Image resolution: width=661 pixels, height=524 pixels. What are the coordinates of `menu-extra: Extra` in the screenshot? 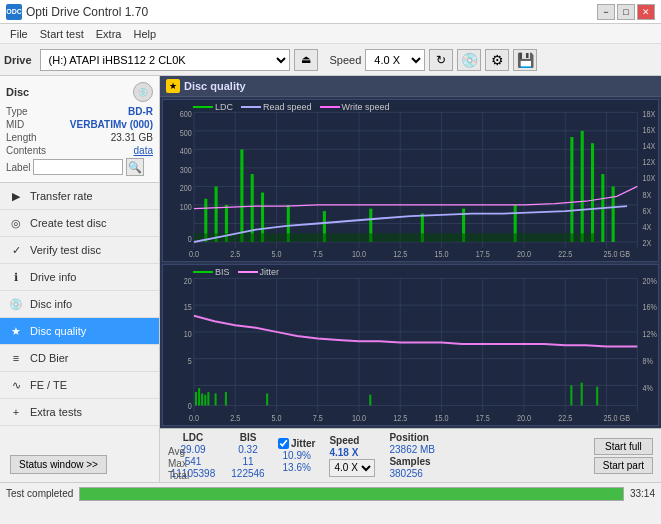 It's located at (109, 34).